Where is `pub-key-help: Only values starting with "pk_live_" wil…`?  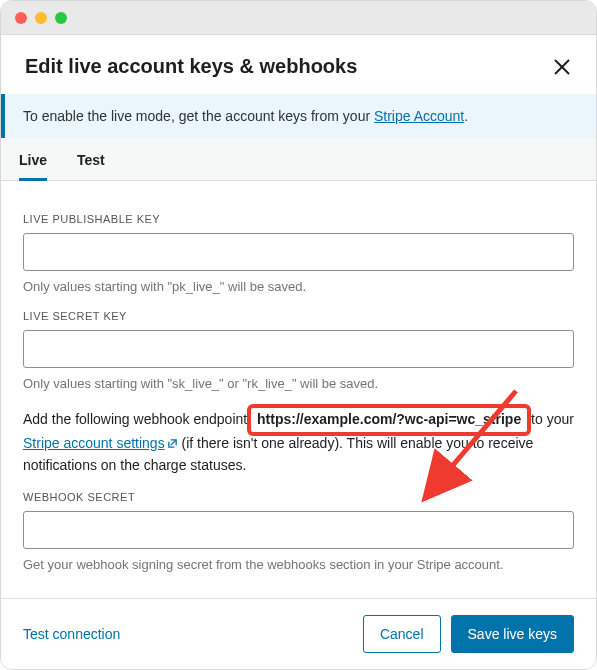
pub-key-help: Only values starting with "pk_live_" wil… is located at coordinates (298, 286).